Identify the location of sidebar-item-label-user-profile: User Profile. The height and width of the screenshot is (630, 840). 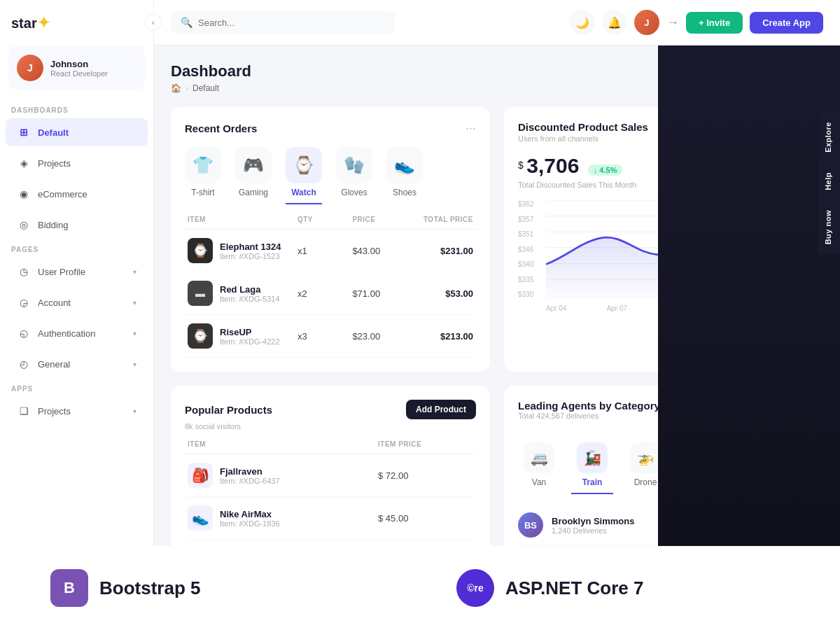
(62, 272).